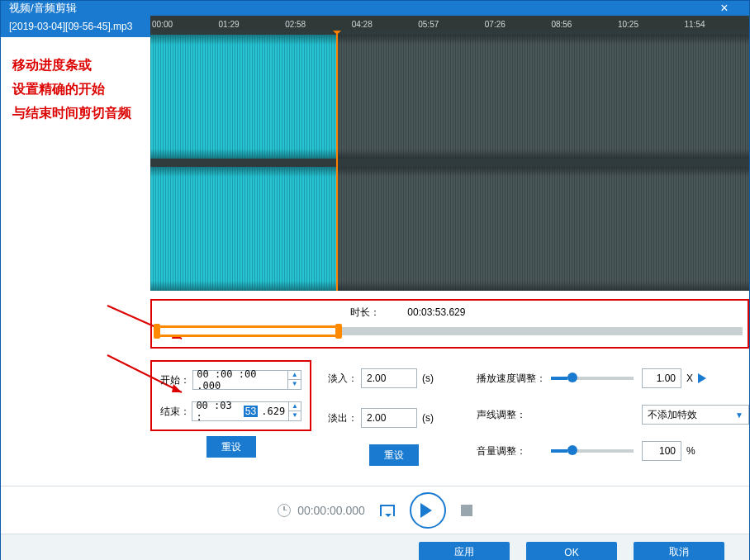 Image resolution: width=750 pixels, height=560 pixels. Describe the element at coordinates (76, 89) in the screenshot. I see `annotation-text: 移动进度条或 设置精确的开始 与结束时间剪切音频` at that location.